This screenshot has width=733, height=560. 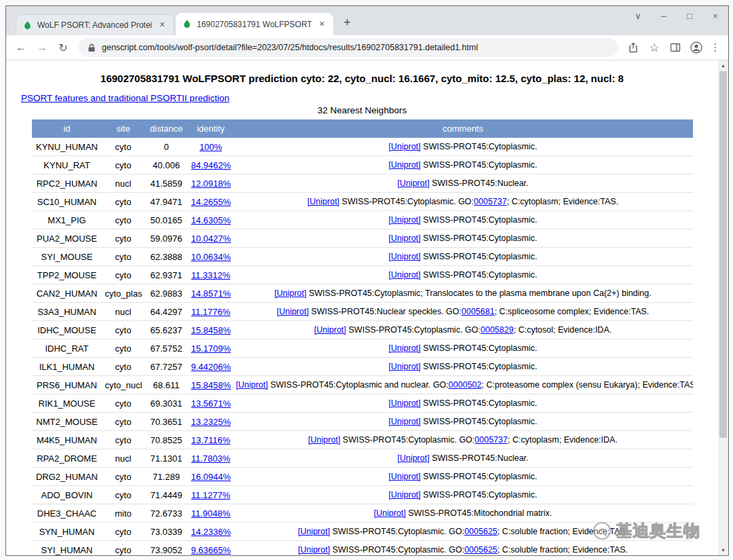 I want to click on maximize-button: □, so click(x=690, y=16).